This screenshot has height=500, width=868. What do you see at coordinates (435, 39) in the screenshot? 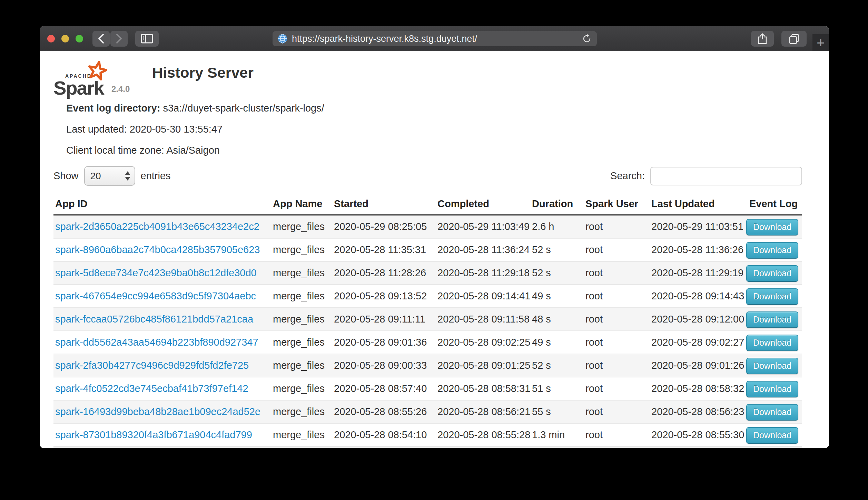
I see `address-bar: https://spark-history-server.k8s.stg.duy…` at bounding box center [435, 39].